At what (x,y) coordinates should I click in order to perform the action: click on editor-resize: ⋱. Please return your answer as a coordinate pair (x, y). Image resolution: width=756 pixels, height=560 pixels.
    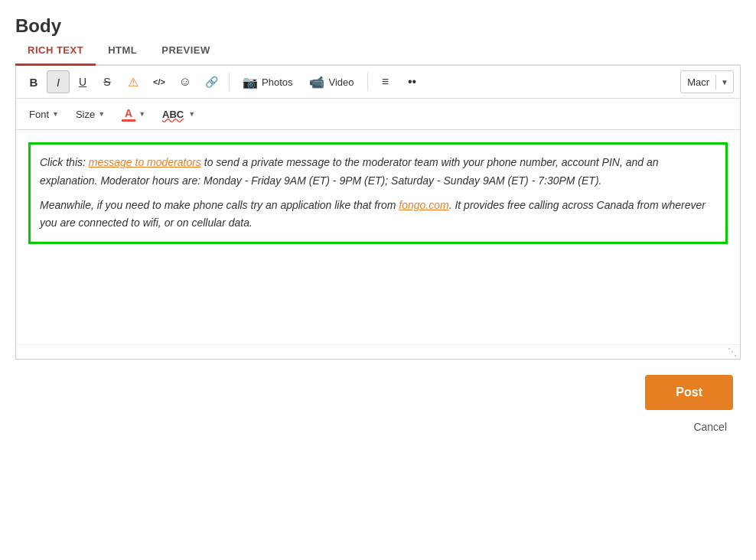
    Looking at the image, I should click on (378, 352).